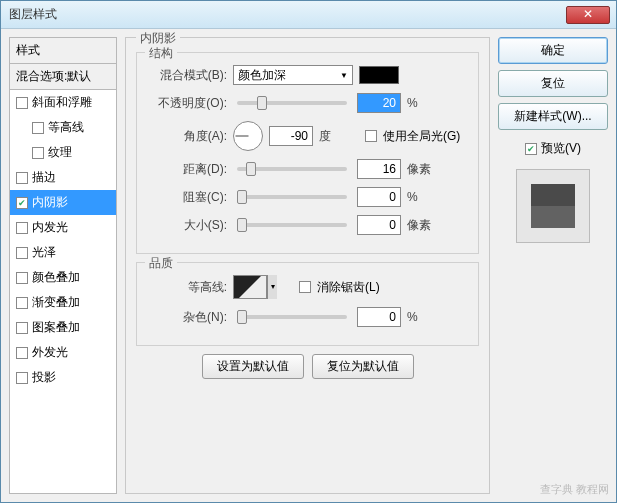 The height and width of the screenshot is (503, 617). Describe the element at coordinates (187, 226) in the screenshot. I see `size-label: 大小(S):` at that location.